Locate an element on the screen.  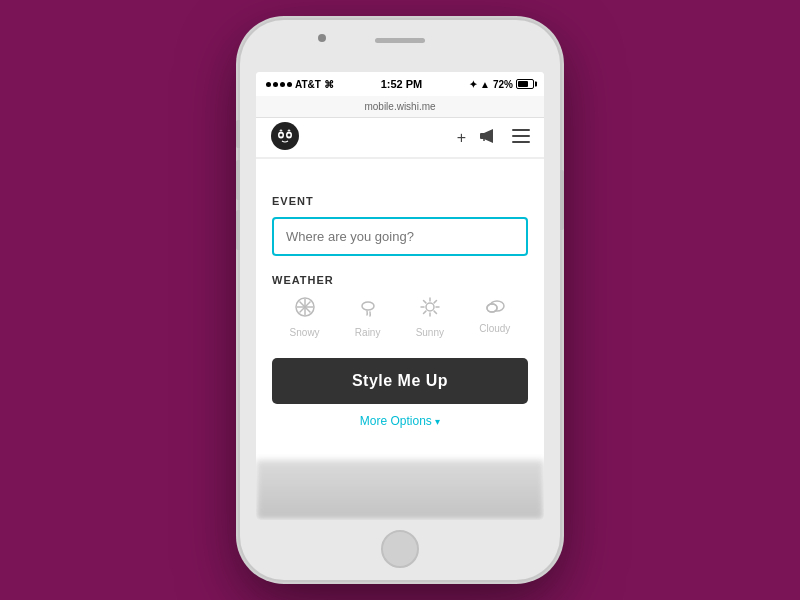
snowy-icon is located at coordinates (305, 310).